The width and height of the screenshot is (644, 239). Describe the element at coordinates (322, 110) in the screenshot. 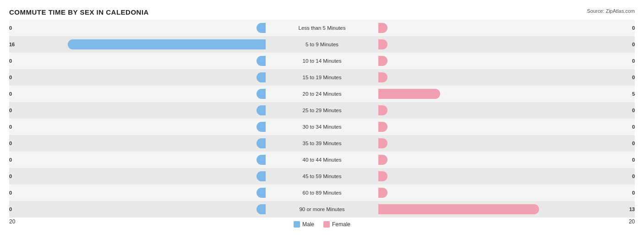

I see `bar-label: 25 to 29 Minutes` at that location.